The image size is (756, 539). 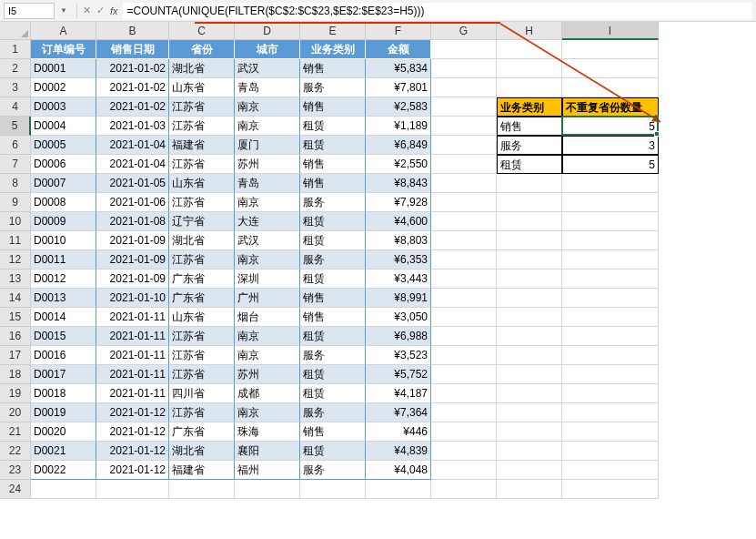 I want to click on cell-D14: 广州, so click(x=267, y=299).